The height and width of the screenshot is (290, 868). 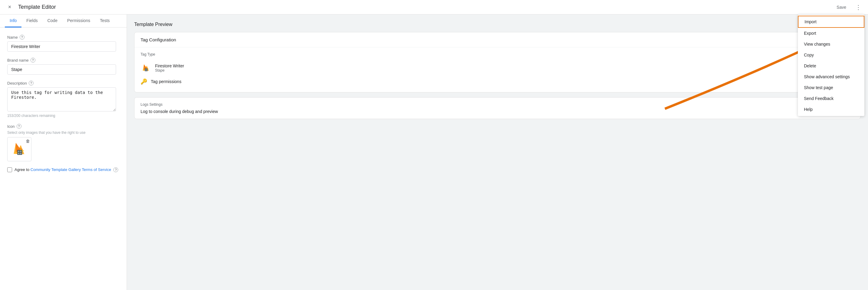 I want to click on name-help-icon: ?, so click(x=22, y=37).